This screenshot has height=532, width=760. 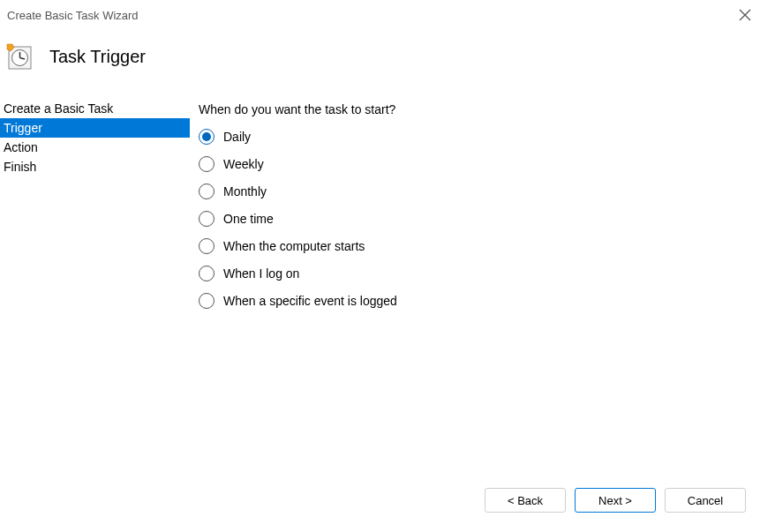 What do you see at coordinates (95, 147) in the screenshot?
I see `sidebar-step-action: Action` at bounding box center [95, 147].